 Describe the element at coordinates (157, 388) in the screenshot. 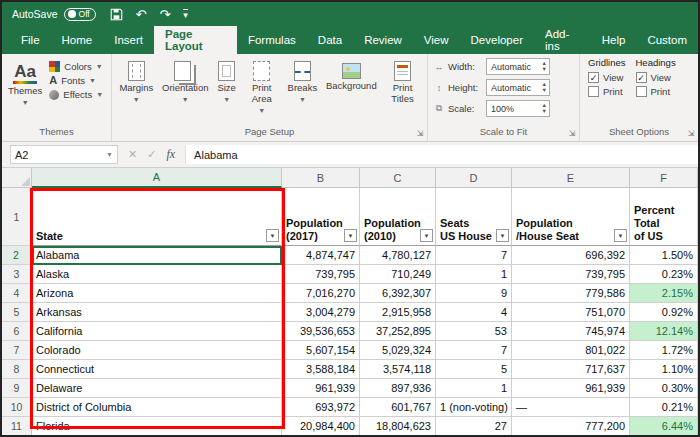

I see `cell: Delaware` at that location.